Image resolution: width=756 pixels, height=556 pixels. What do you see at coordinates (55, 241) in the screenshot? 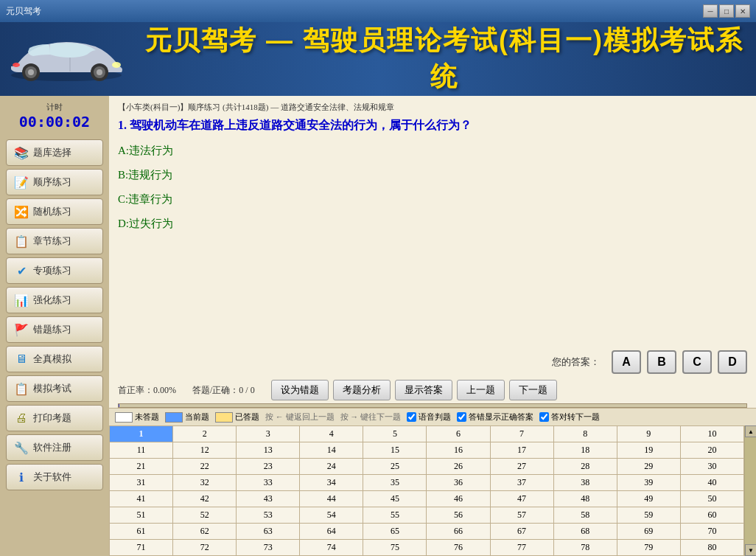
I see `zhanjie-button: 📋 章节练习` at bounding box center [55, 241].